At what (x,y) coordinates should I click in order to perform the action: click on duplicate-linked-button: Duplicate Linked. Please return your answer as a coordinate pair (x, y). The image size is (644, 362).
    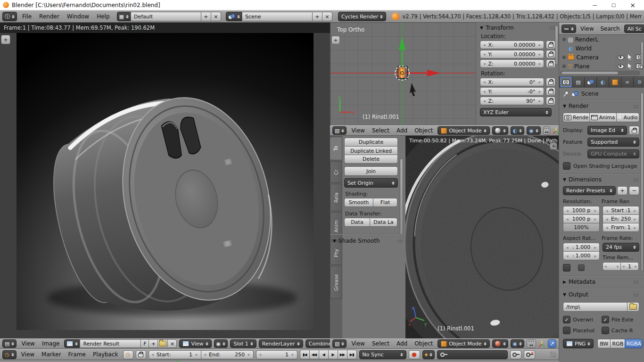
    Looking at the image, I should click on (371, 151).